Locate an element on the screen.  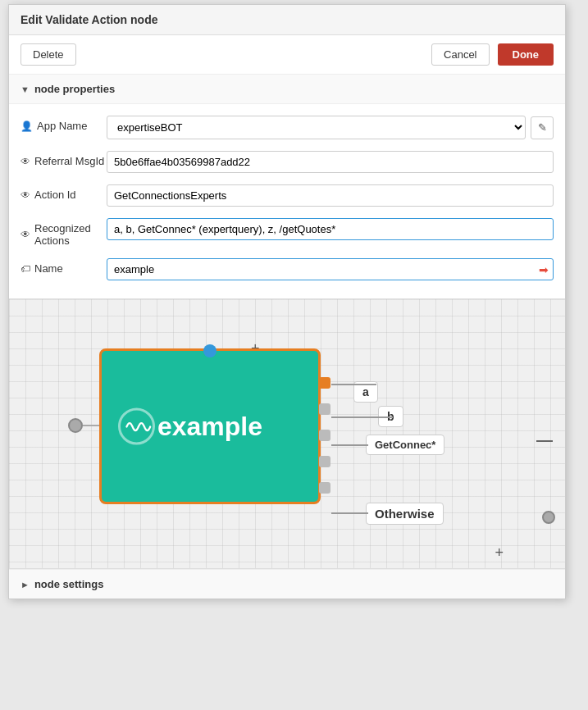
name-input-wrapper: ➡ is located at coordinates (330, 269).